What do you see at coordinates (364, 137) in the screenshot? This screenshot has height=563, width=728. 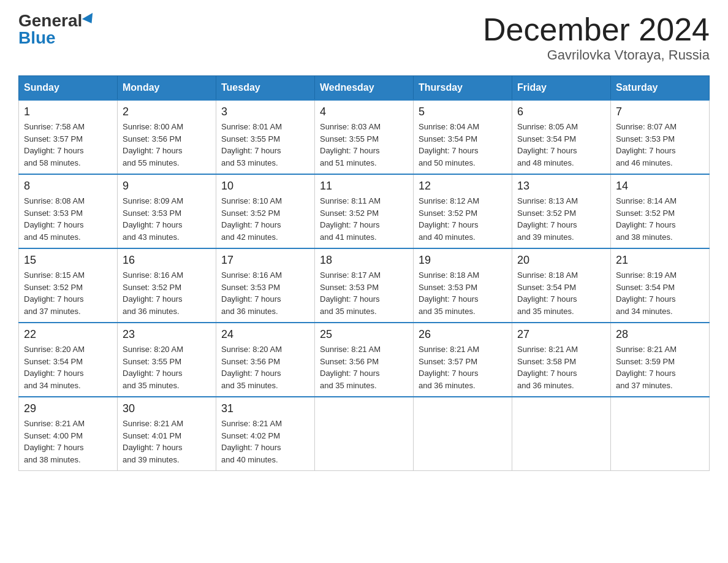 I see `calendar-week-row: 1Sunrise: 7:58 AM Sunset: 3:57 PM Daylig…` at bounding box center [364, 137].